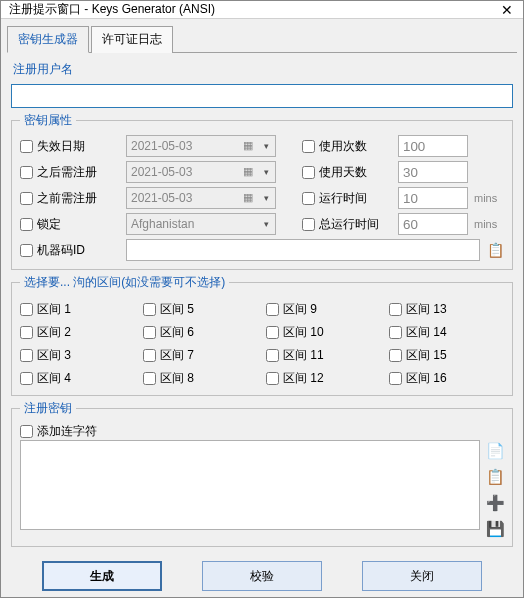 The height and width of the screenshot is (598, 524). I want to click on chk-section-13: 区间 13, so click(446, 310).